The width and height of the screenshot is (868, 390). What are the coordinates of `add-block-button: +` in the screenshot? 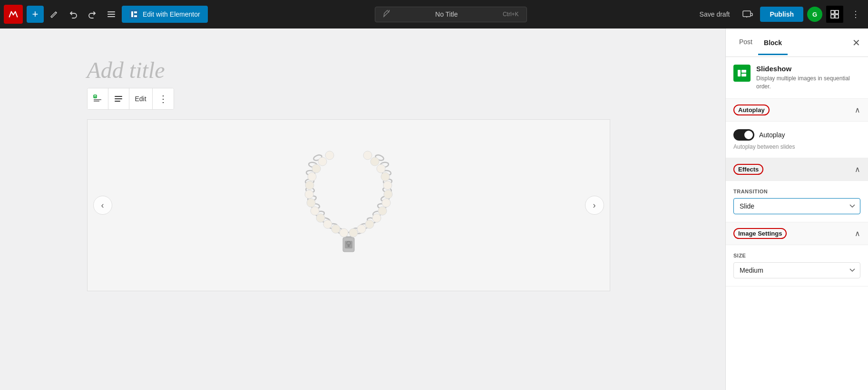 It's located at (35, 14).